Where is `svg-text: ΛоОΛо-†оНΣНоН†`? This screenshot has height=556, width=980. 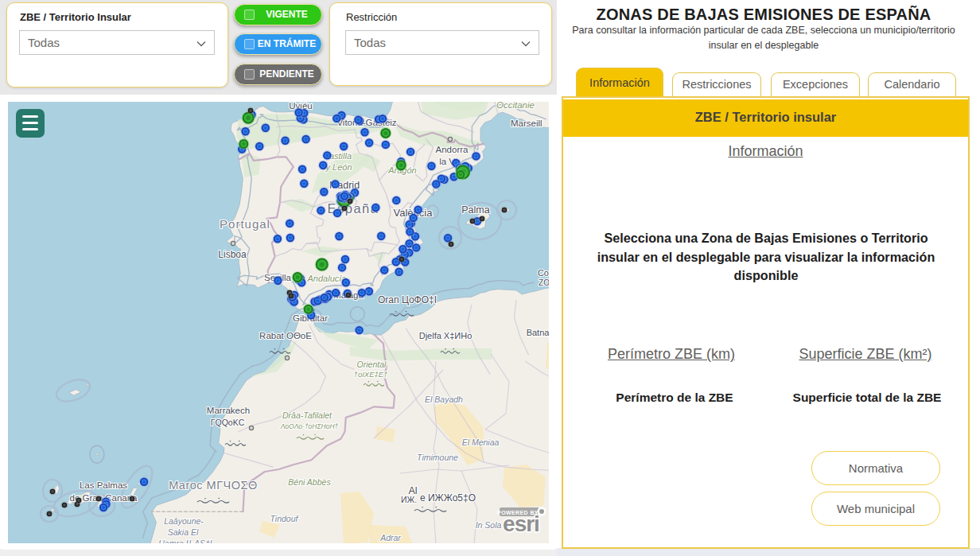
svg-text: ΛоОΛо-†оНΣНоН† is located at coordinates (309, 426).